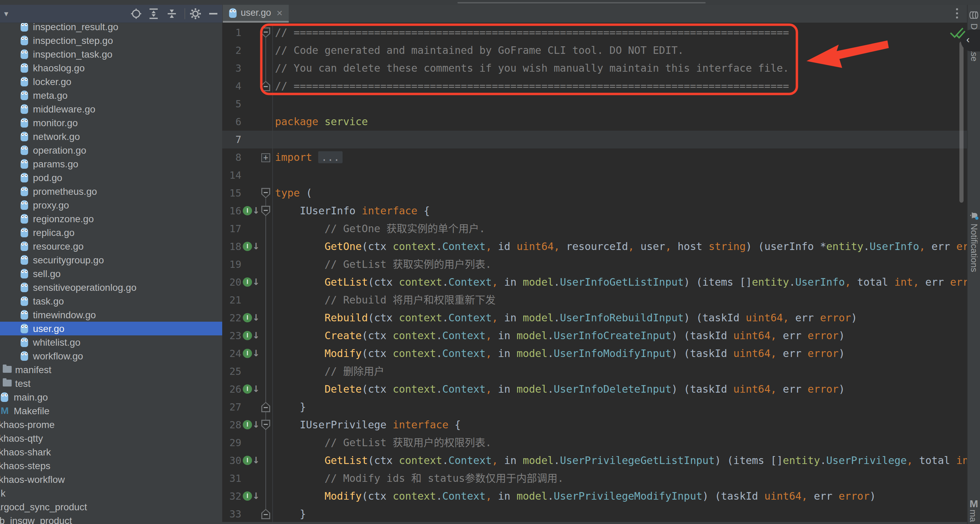  Describe the element at coordinates (47, 274) in the screenshot. I see `tree-item-label: sell.go` at that location.